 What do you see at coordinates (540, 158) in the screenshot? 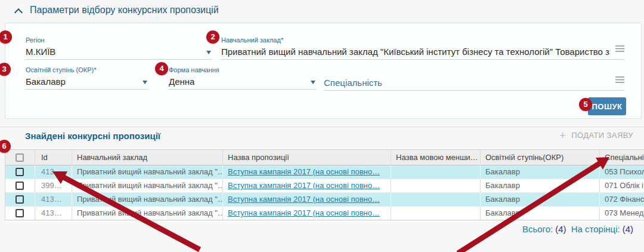
I see `header-cell-degree: Освітній ступінь(ОКР)` at bounding box center [540, 158].